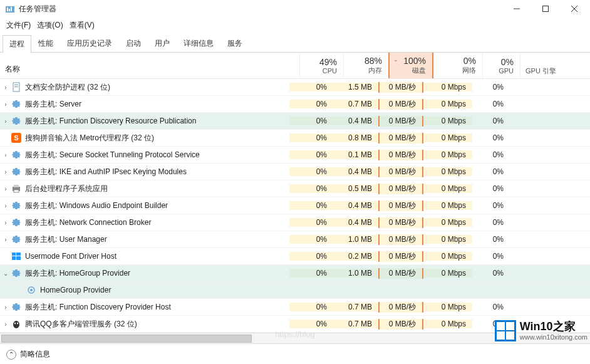 The height and width of the screenshot is (364, 590). Describe the element at coordinates (90, 43) in the screenshot. I see `tab-app-history: 应用历史记录` at that location.